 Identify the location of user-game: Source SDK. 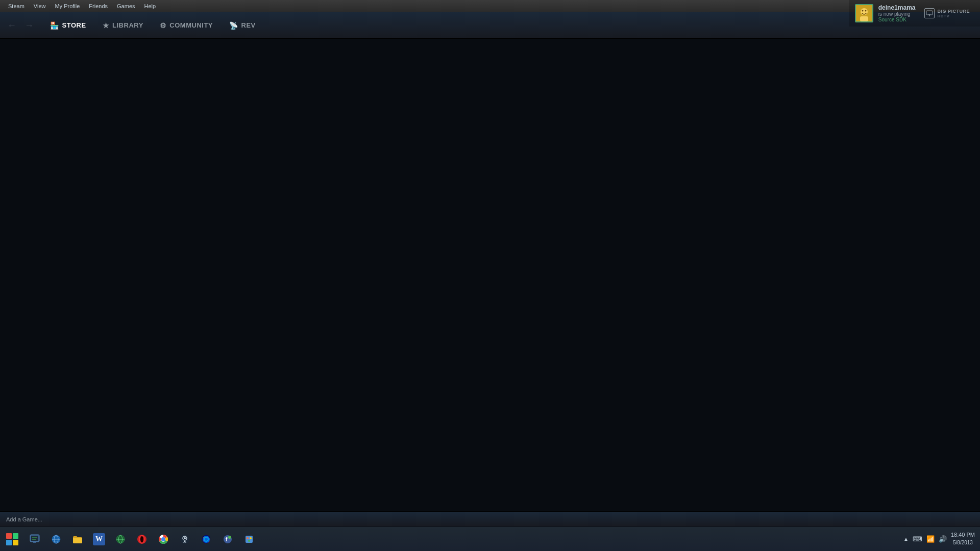
(892, 19).